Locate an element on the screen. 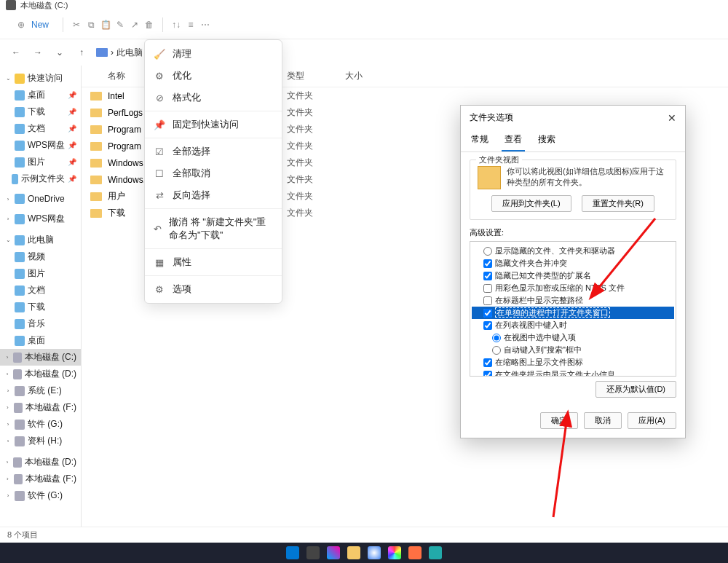 The width and height of the screenshot is (728, 563). tab-view: 查看 is located at coordinates (513, 141).